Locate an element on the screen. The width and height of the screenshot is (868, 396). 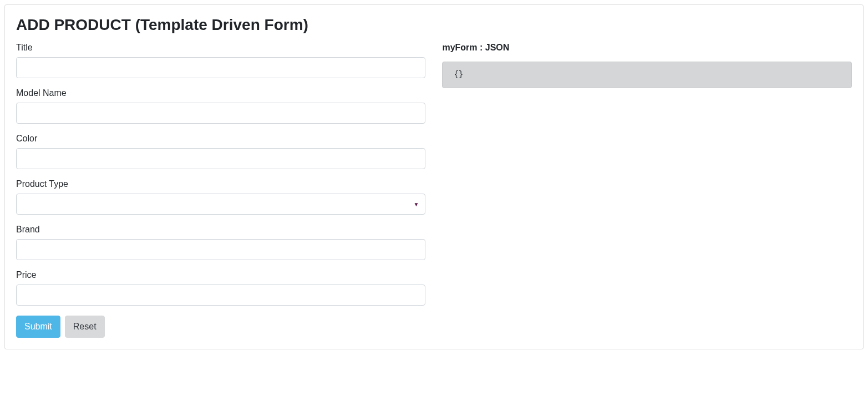
color-input is located at coordinates (221, 159).